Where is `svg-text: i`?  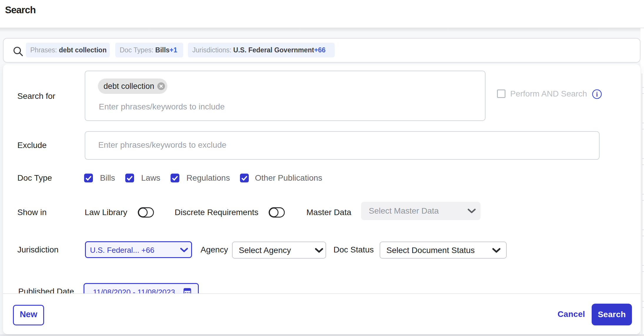
svg-text: i is located at coordinates (597, 94).